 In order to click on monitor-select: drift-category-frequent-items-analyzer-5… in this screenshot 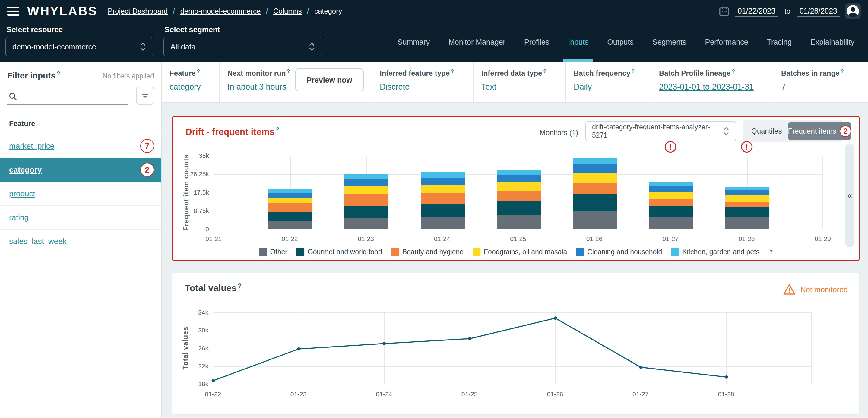, I will do `click(661, 131)`.